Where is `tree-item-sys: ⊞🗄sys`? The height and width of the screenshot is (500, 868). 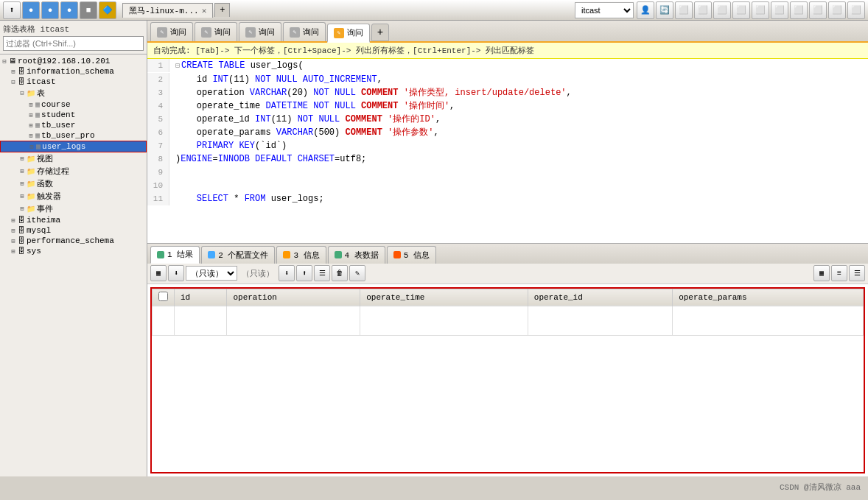
tree-item-sys: ⊞🗄sys is located at coordinates (74, 251).